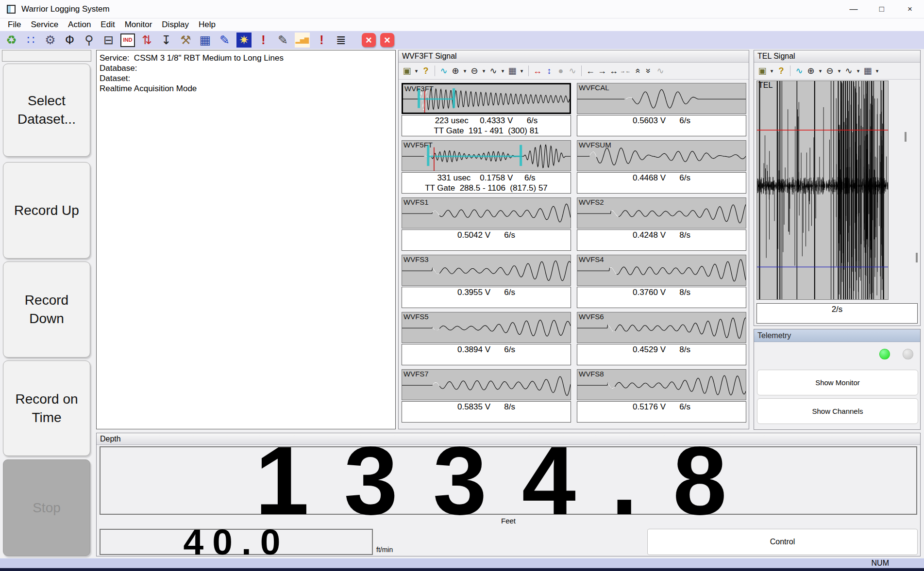 Image resolution: width=924 pixels, height=571 pixels. I want to click on waveform-display-wvfs1: WVFS1, so click(487, 213).